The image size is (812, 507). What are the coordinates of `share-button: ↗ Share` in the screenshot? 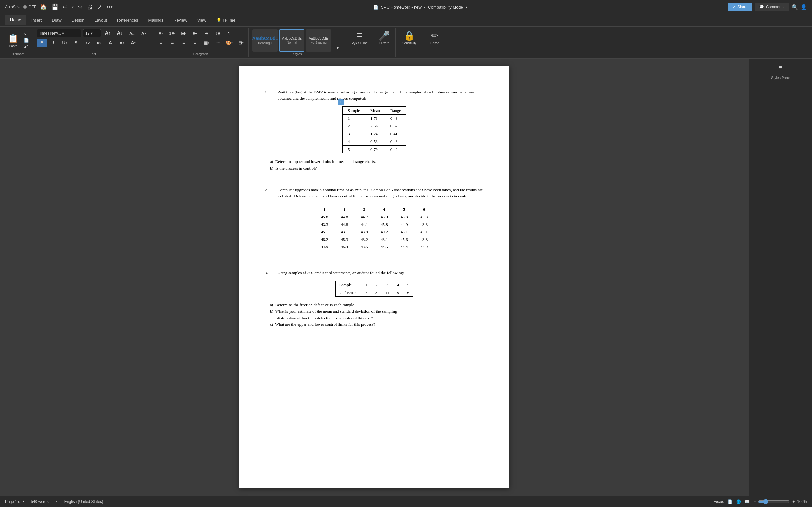 It's located at (740, 7).